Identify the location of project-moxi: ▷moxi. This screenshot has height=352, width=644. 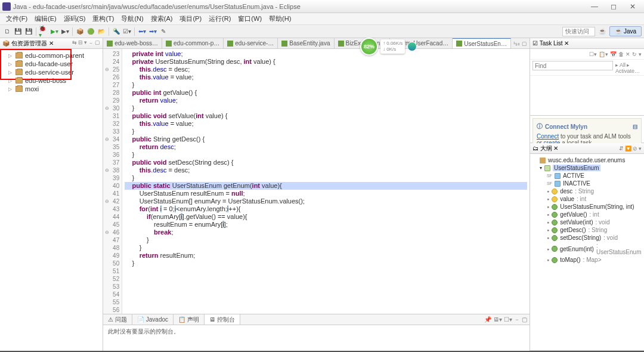
(51, 89).